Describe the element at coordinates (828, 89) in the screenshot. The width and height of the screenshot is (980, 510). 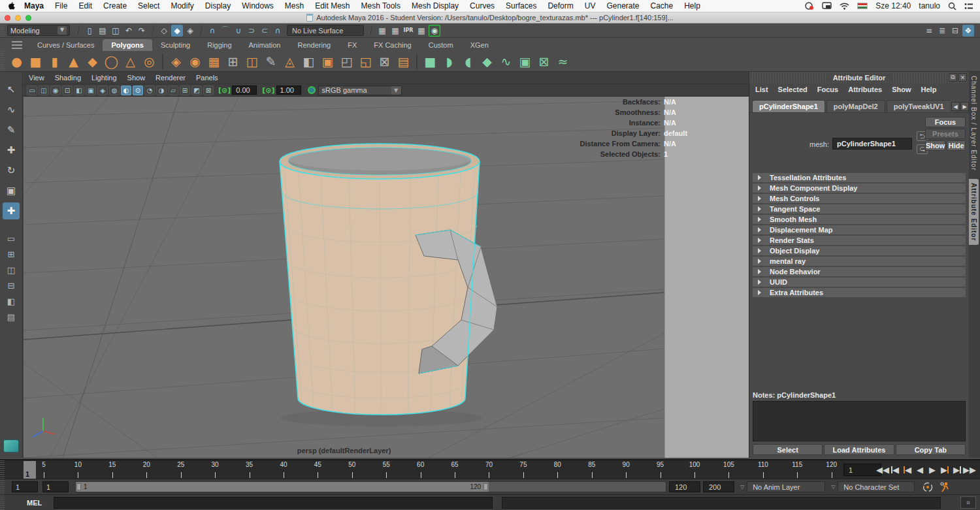
I see `attribute-editor-menu-item: Focus` at that location.